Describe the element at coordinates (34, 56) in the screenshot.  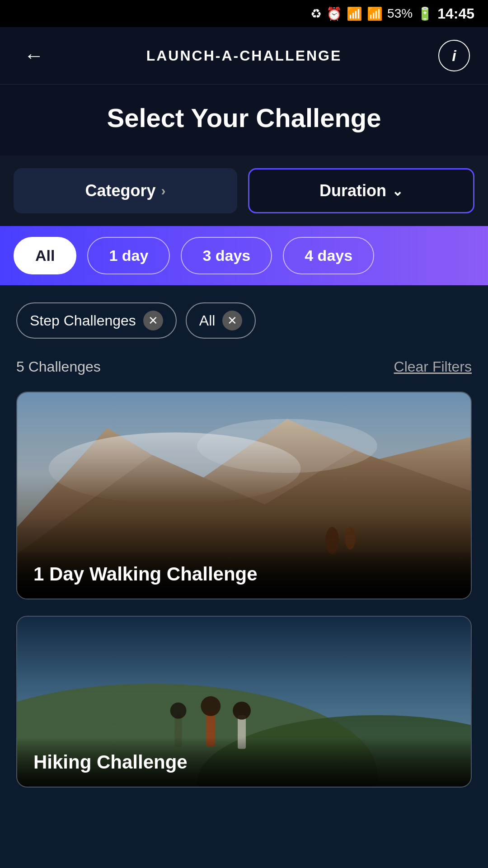
I see `back-arrow-icon: ←` at that location.